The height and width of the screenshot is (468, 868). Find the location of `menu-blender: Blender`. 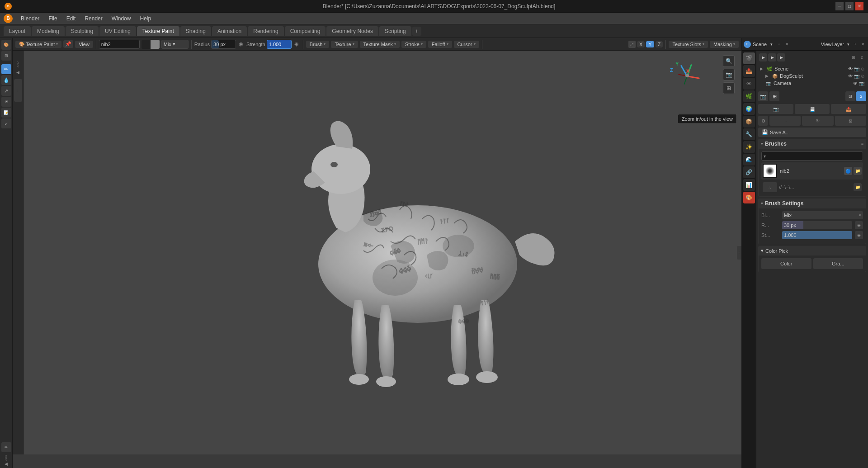

menu-blender: Blender is located at coordinates (30, 19).